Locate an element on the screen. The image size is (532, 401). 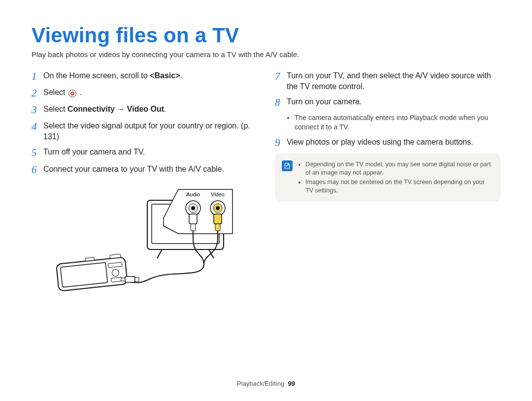
step-number: 8 is located at coordinates (281, 102).